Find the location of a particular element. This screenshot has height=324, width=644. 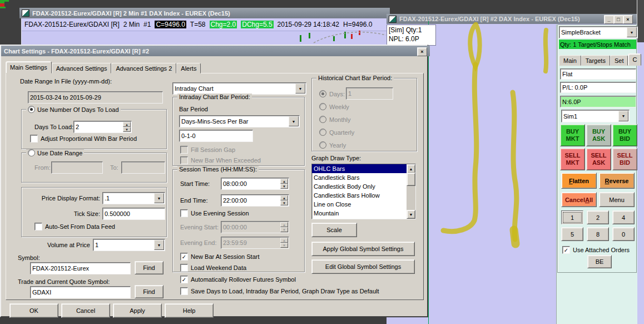

start-time-field-spinner: ▲▼ is located at coordinates (284, 184).